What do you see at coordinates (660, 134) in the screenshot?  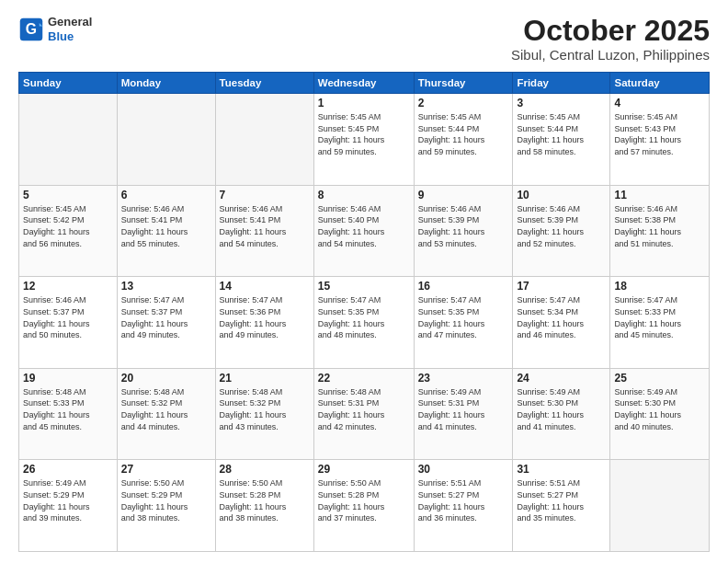 I see `day-info: Sunrise: 5:45 AM Sunset: 5:43 PM Dayligh…` at bounding box center [660, 134].